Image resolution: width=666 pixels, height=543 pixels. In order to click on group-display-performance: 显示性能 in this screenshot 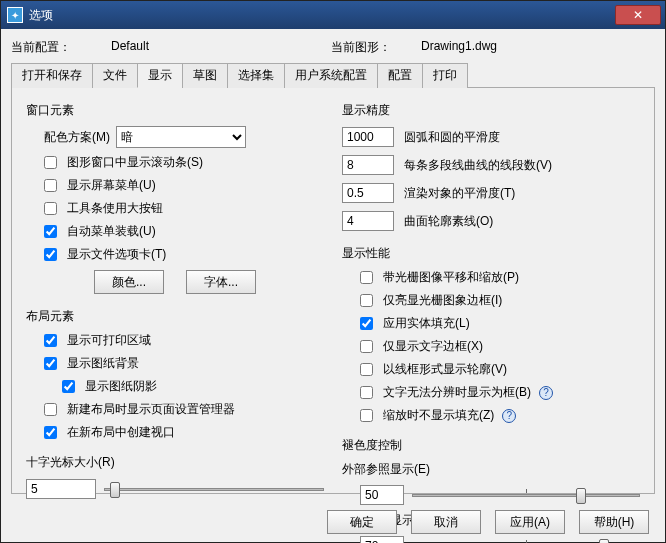, I will do `click(491, 254)`.